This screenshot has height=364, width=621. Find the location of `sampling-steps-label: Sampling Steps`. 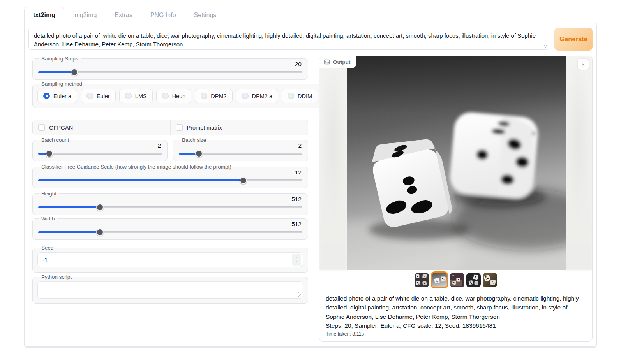

sampling-steps-label: Sampling Steps is located at coordinates (60, 58).